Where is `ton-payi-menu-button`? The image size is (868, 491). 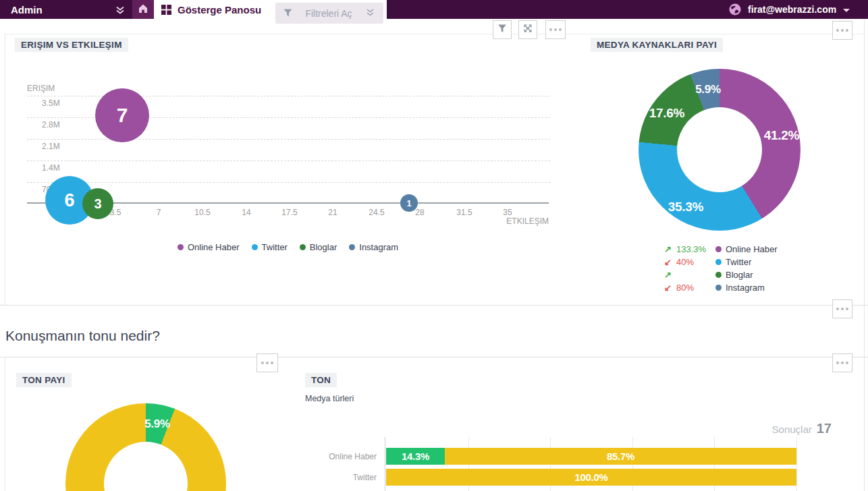 ton-payi-menu-button is located at coordinates (267, 363).